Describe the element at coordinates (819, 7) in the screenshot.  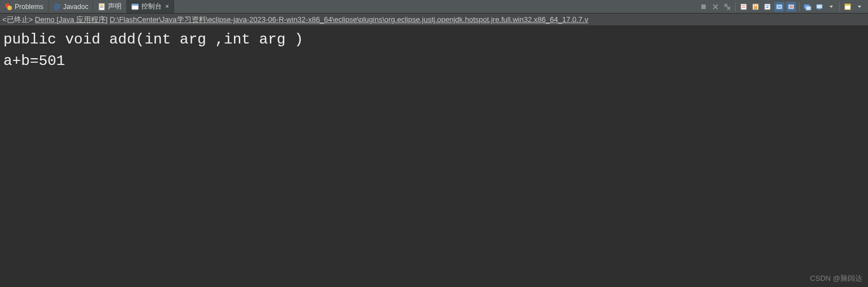
I see `display-selected-console-button` at that location.